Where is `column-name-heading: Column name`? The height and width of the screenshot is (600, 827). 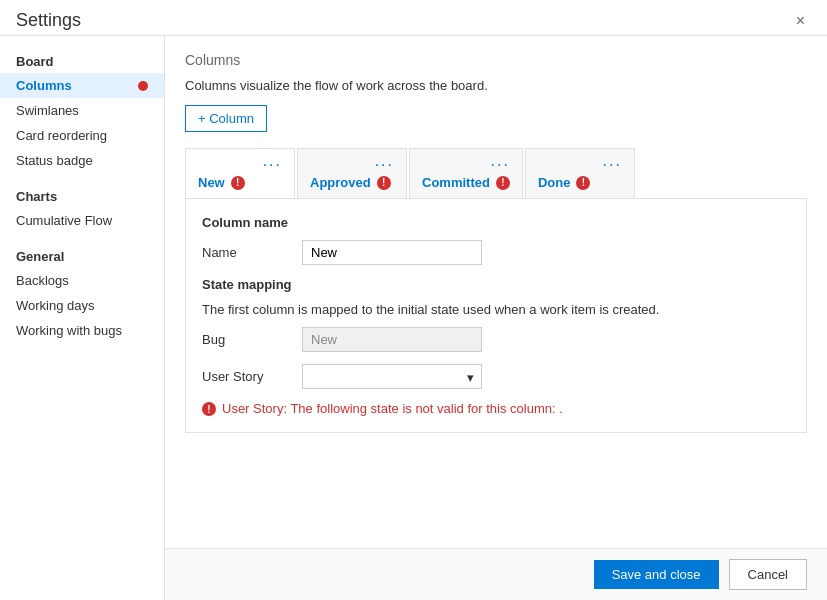 column-name-heading: Column name is located at coordinates (496, 222).